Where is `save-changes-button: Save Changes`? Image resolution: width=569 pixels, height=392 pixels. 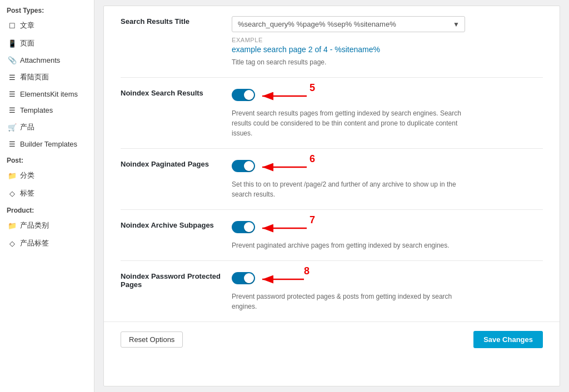 save-changes-button: Save Changes is located at coordinates (508, 340).